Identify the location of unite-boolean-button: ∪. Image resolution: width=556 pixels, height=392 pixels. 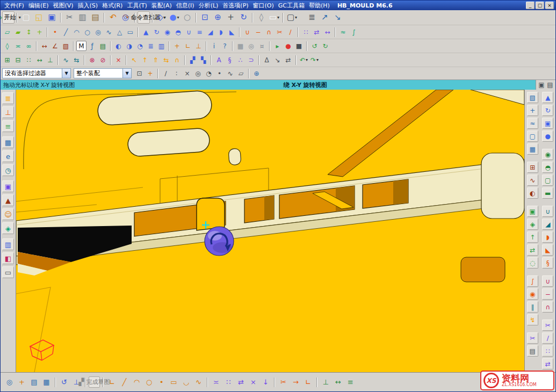
(548, 281).